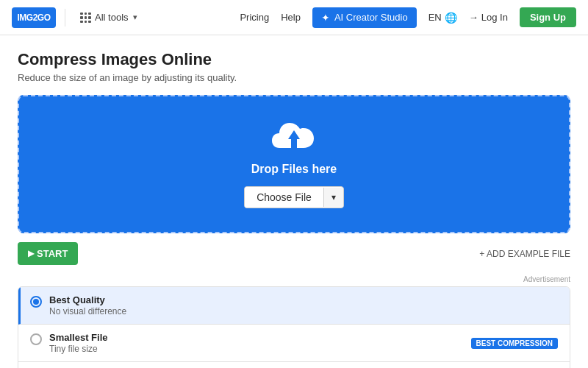 This screenshot has width=588, height=368. What do you see at coordinates (334, 197) in the screenshot?
I see `choose-file-dropdown-icon: ▾` at bounding box center [334, 197].